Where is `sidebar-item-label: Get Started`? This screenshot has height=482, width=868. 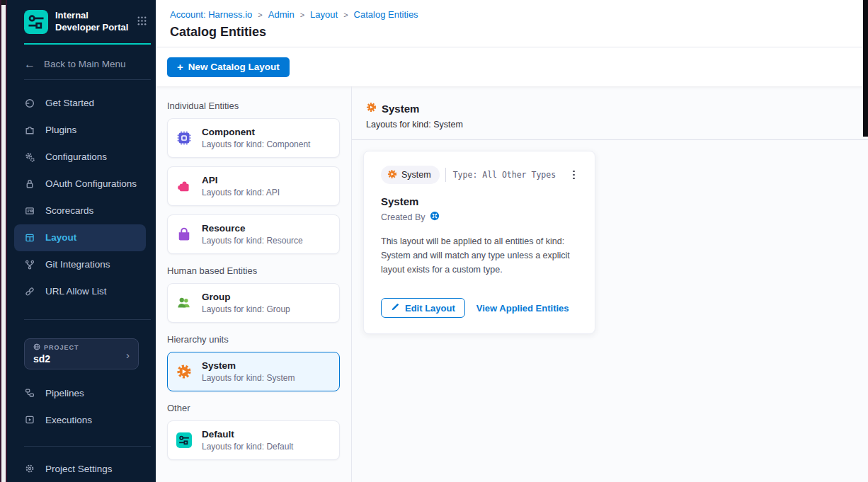 sidebar-item-label: Get Started is located at coordinates (69, 103).